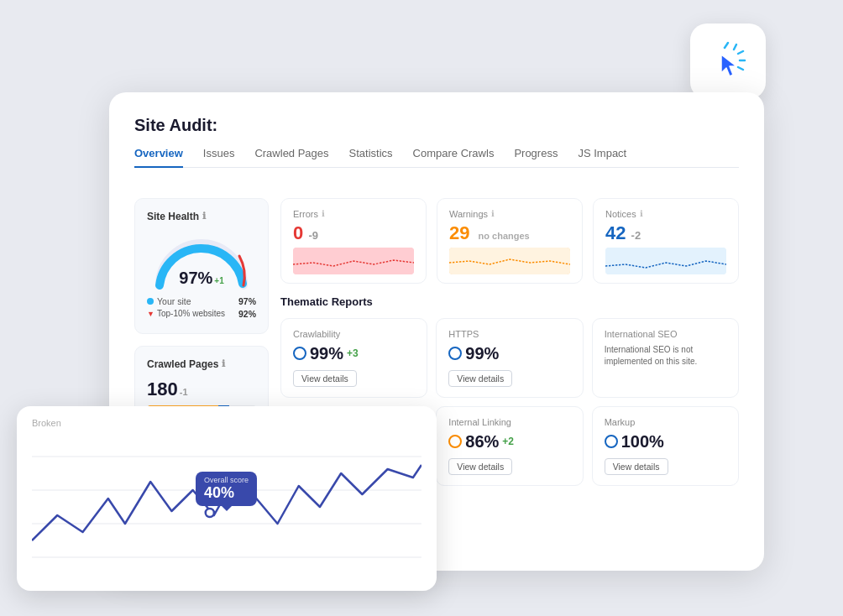  I want to click on cursor-icon, so click(728, 61).